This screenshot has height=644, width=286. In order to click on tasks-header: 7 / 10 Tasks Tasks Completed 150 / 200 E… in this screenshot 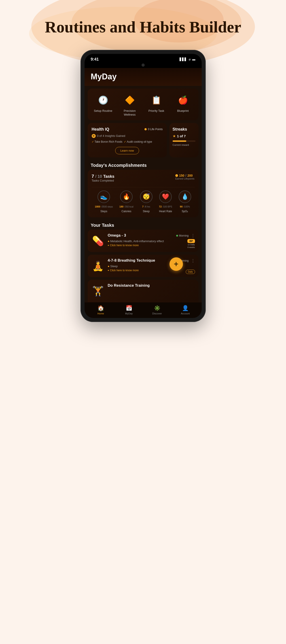, I will do `click(143, 180)`.